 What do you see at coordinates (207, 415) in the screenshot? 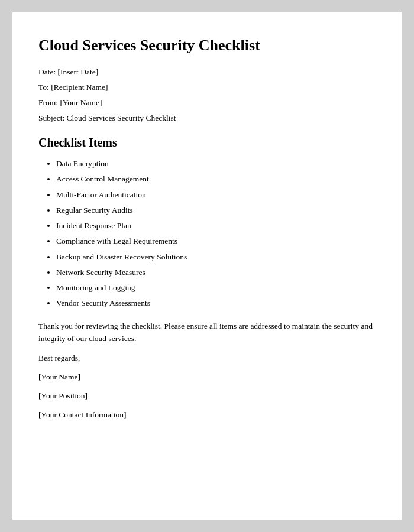
I see `closing-contact: [Your Contact Information]` at bounding box center [207, 415].